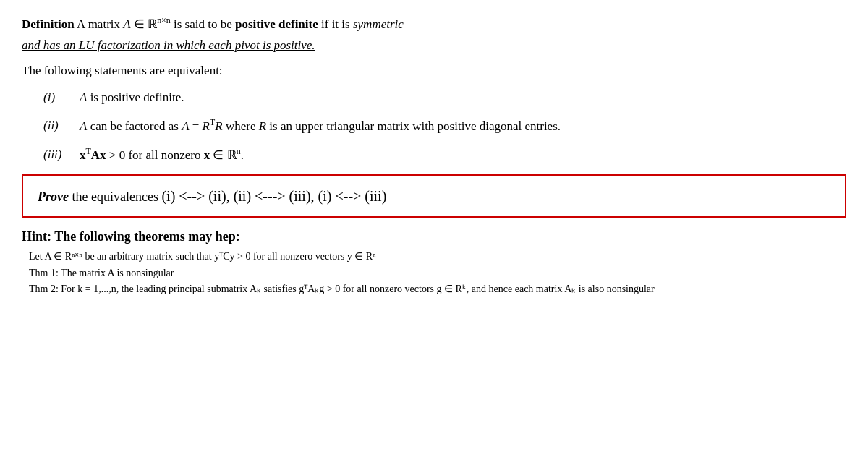 Image resolution: width=868 pixels, height=457 pixels. Describe the element at coordinates (463, 155) in the screenshot. I see `statement-content-iii: xTAx > 0 for all nonzero x ∈ ℝn.` at that location.